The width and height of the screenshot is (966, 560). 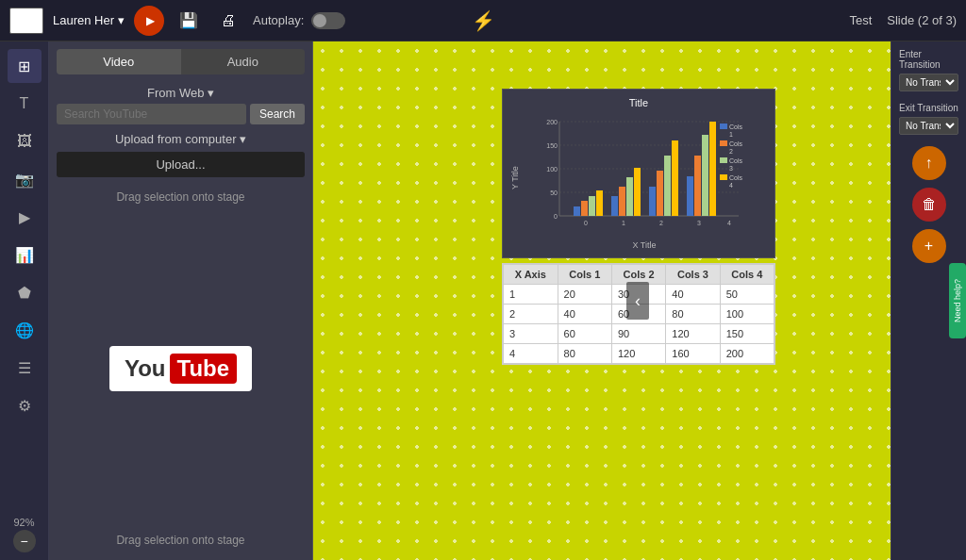 I want to click on delete-button: 🗑, so click(x=929, y=205).